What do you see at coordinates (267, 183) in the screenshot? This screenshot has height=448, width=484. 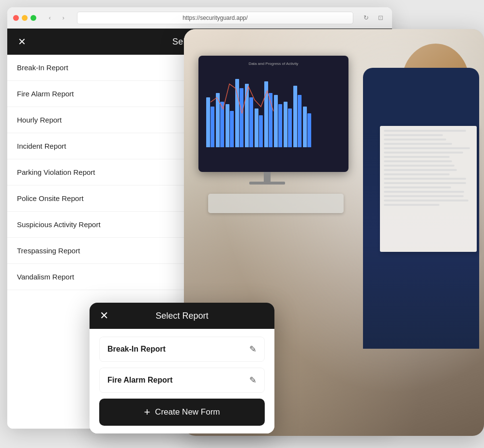 I see `monitor-base` at bounding box center [267, 183].